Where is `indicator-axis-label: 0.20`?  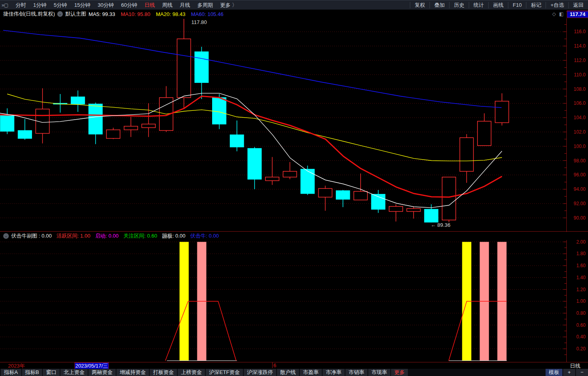 indicator-axis-label: 0.20 is located at coordinates (576, 349).